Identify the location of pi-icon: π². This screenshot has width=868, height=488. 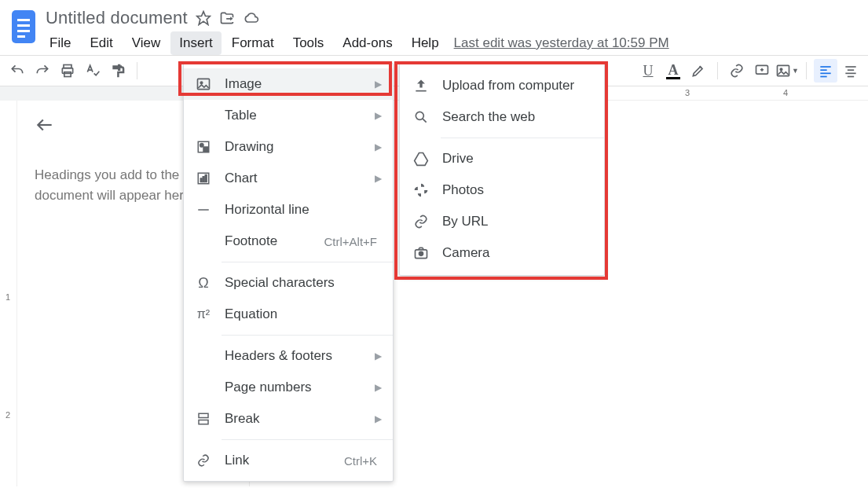
(203, 314).